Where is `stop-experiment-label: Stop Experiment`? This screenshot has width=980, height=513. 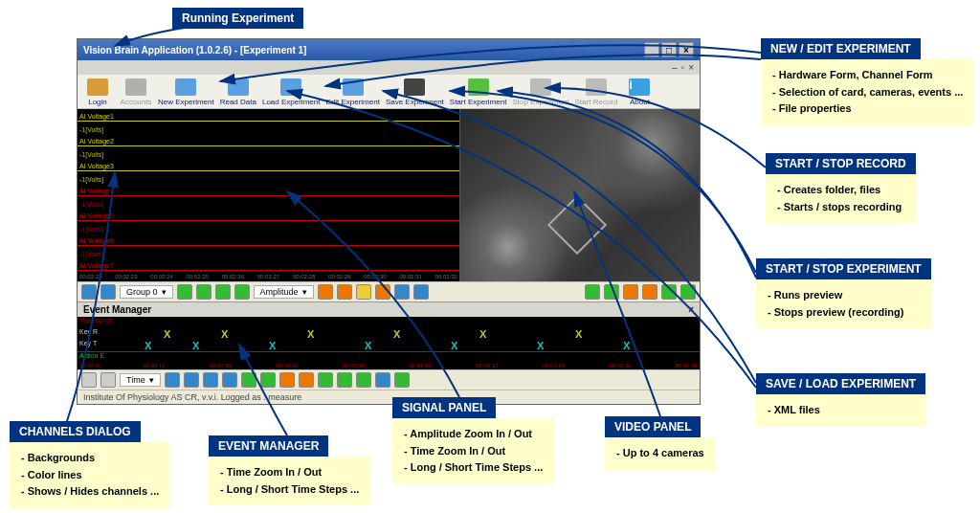 stop-experiment-label: Stop Experiment is located at coordinates (540, 101).